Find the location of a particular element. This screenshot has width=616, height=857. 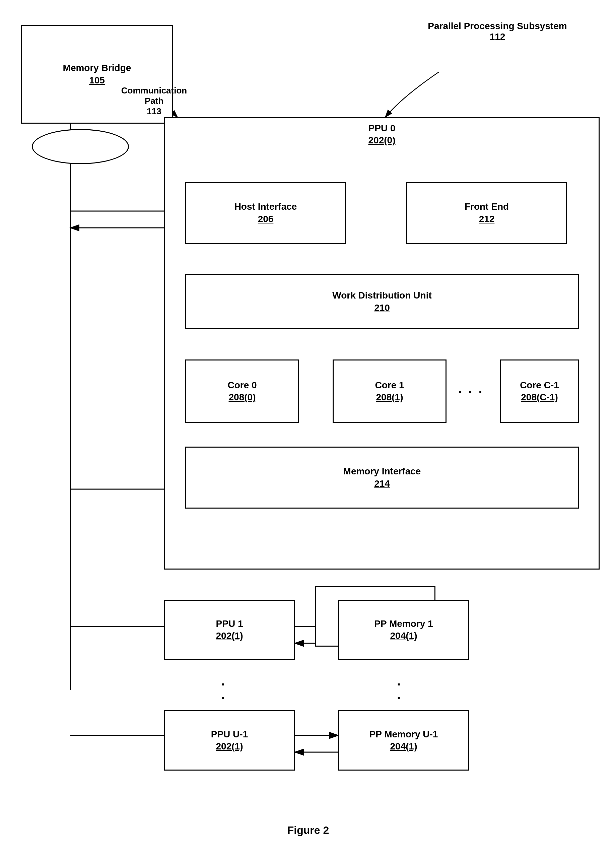

work-dist-id: 210 is located at coordinates (382, 308).